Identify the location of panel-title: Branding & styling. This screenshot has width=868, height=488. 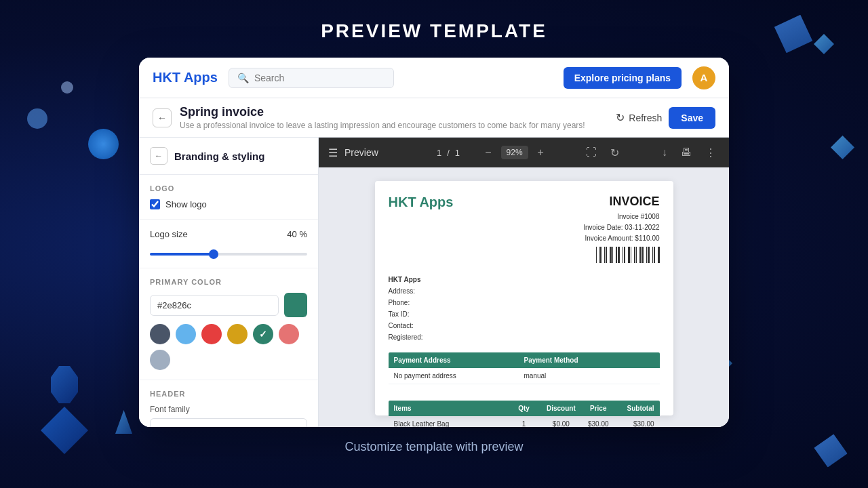
(220, 156).